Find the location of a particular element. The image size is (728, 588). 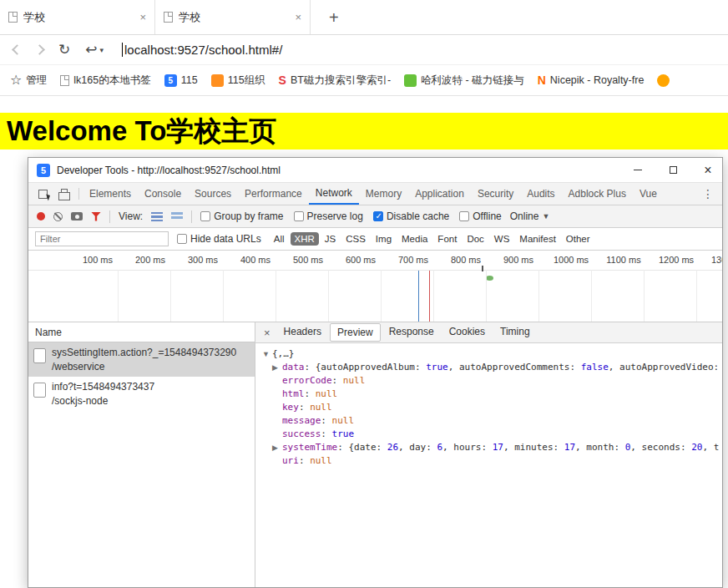

record-button is located at coordinates (41, 216).